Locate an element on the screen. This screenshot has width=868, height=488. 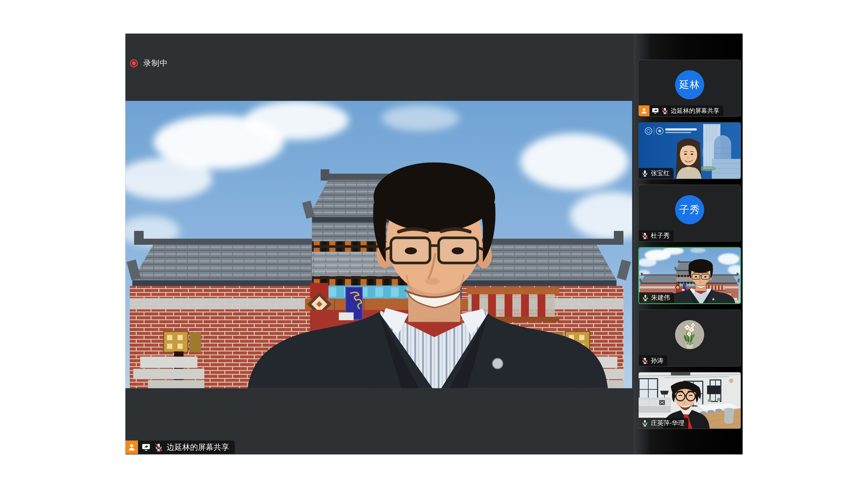
avatar-photo is located at coordinates (689, 335).